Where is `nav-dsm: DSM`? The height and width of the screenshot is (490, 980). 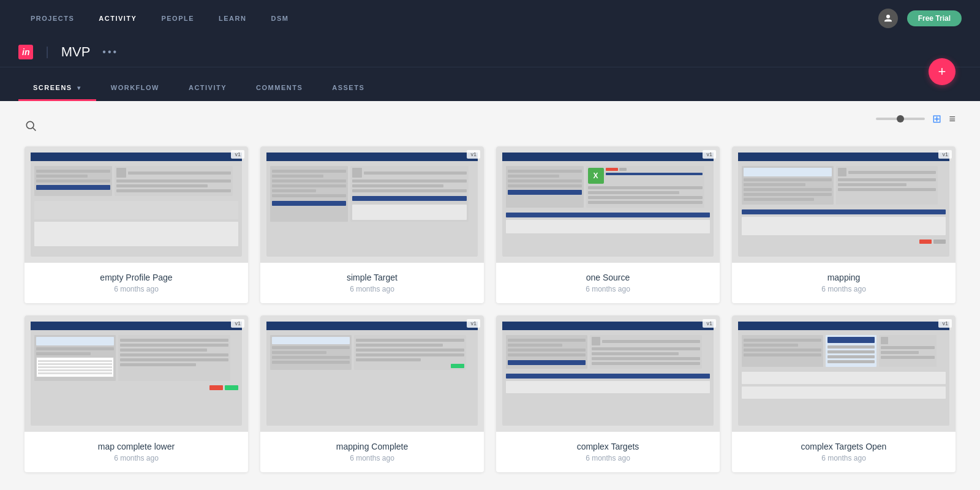 nav-dsm: DSM is located at coordinates (279, 18).